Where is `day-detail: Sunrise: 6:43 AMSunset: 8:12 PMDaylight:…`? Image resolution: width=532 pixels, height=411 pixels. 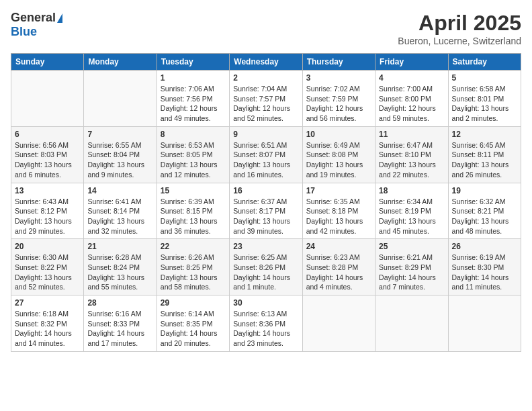 day-detail: Sunrise: 6:43 AMSunset: 8:12 PMDaylight:… is located at coordinates (47, 216).